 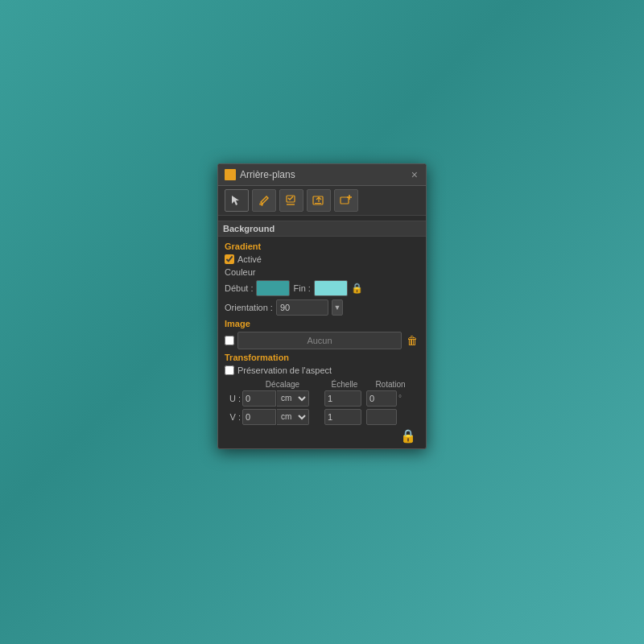 What do you see at coordinates (337, 308) in the screenshot?
I see `orientation-slider-arrow: ▼` at bounding box center [337, 308].